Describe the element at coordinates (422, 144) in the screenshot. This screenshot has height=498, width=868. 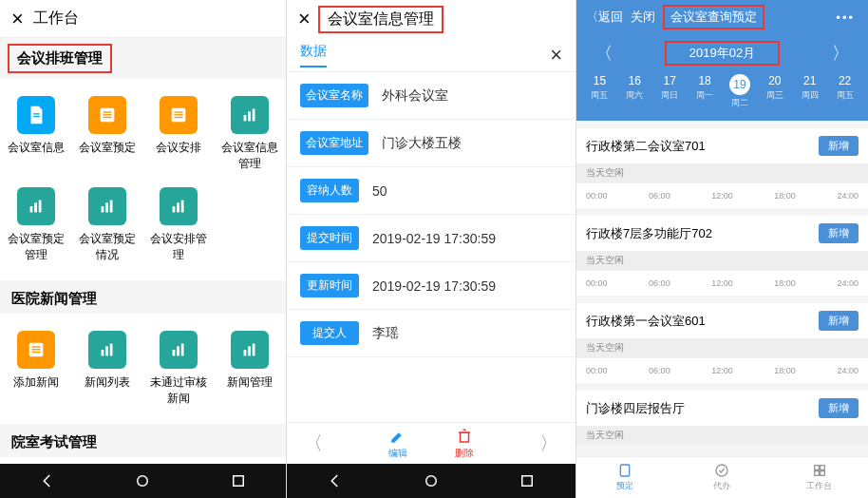
I see `field-value: 门诊大楼五楼` at that location.